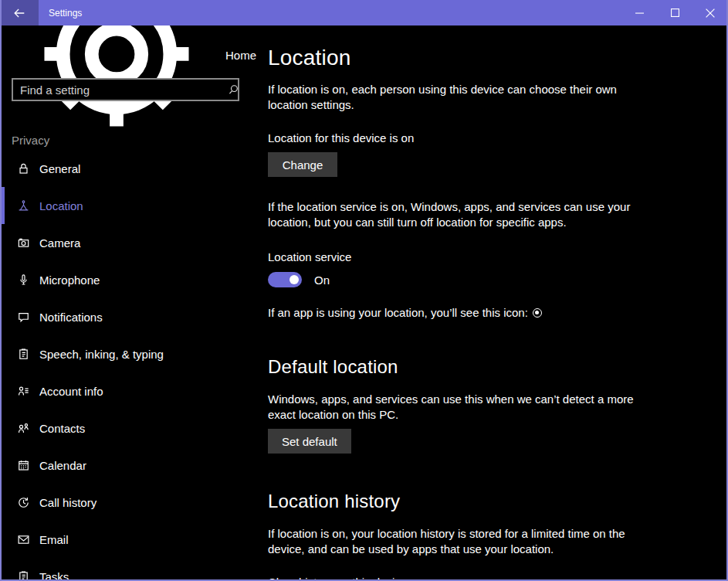  What do you see at coordinates (129, 465) in the screenshot?
I see `sidebar-item-calendar: Calendar` at bounding box center [129, 465].